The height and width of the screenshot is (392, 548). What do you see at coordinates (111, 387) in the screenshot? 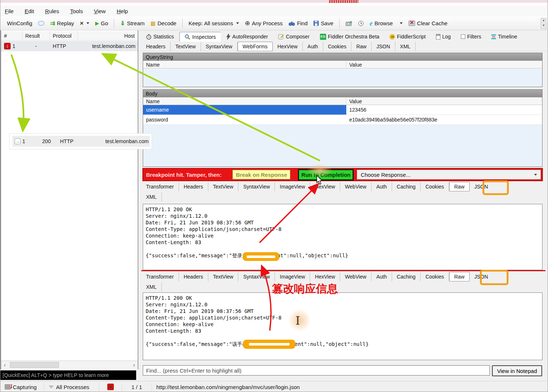
I see `breakpoint-status-button: ▼` at bounding box center [111, 387].